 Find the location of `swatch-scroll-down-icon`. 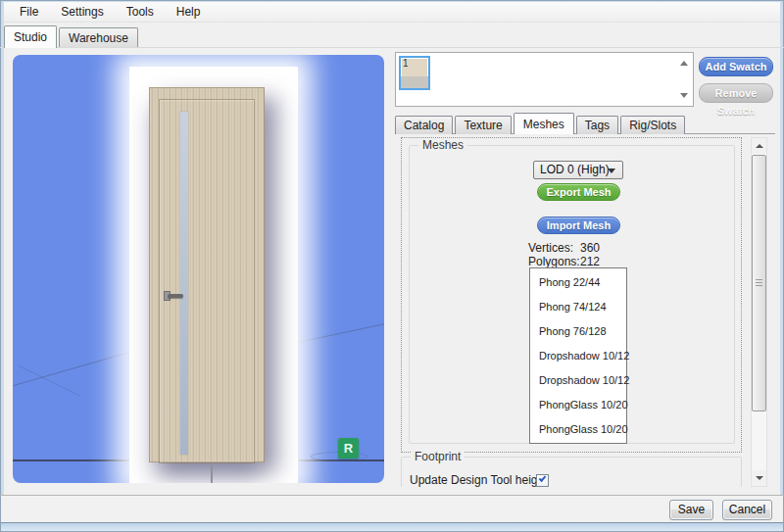

swatch-scroll-down-icon is located at coordinates (684, 96).